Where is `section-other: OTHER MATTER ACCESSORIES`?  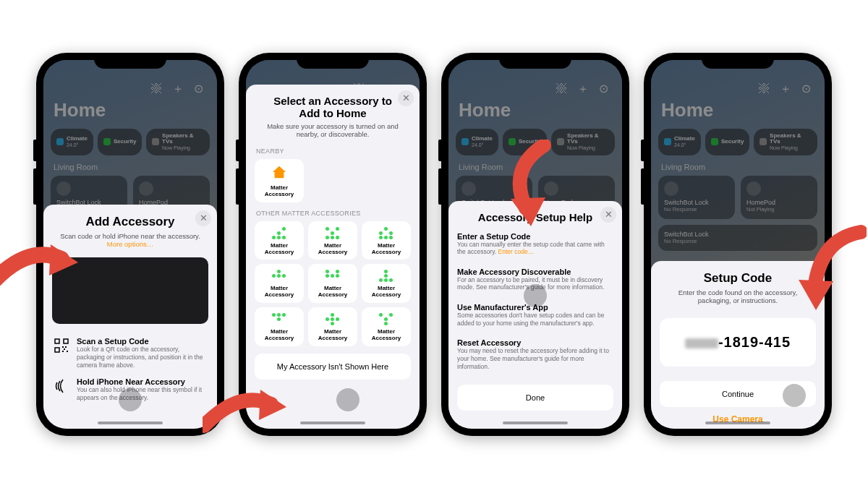 section-other: OTHER MATTER ACCESSORIES is located at coordinates (333, 213).